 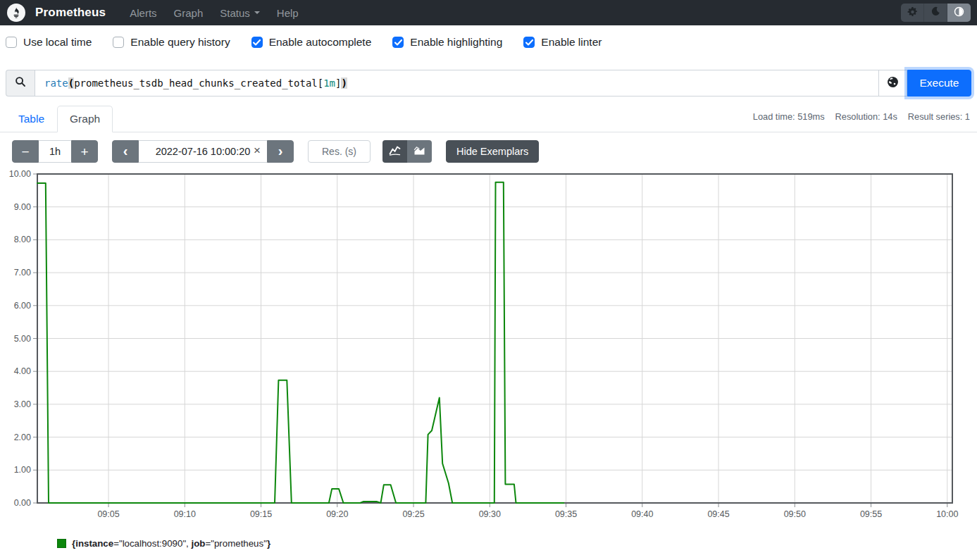 I want to click on hide-exemplars-button: Hide Exemplars, so click(x=492, y=151).